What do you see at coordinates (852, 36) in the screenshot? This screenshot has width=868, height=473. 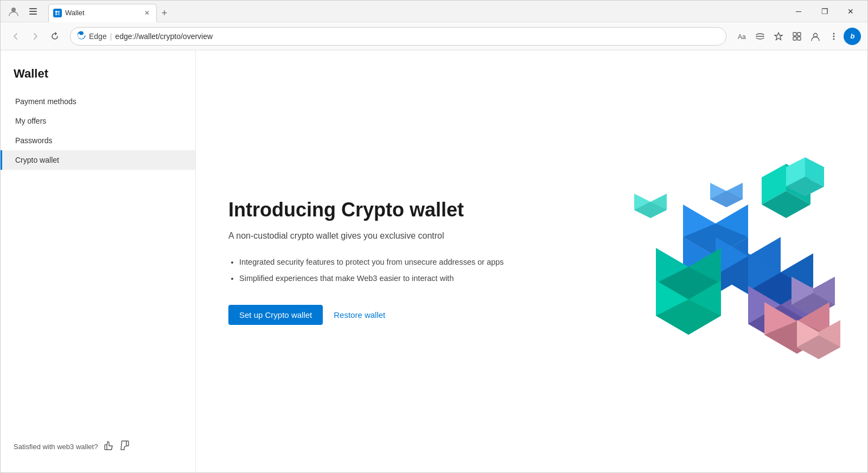 I see `bing-button: b` at bounding box center [852, 36].